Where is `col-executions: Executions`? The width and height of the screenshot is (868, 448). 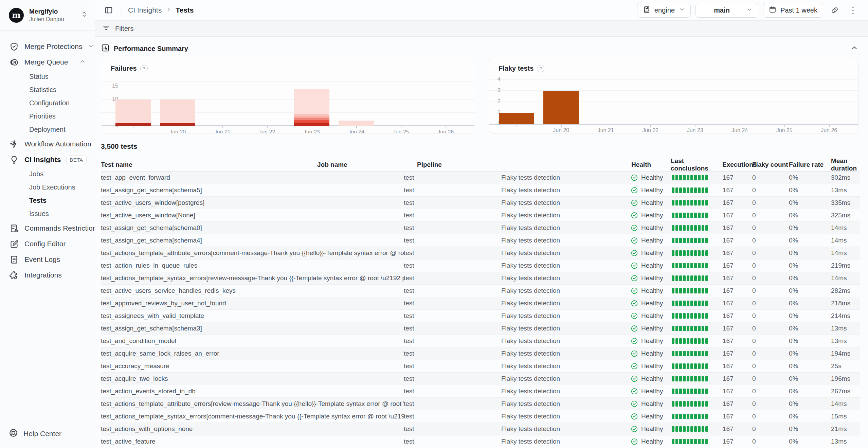 col-executions: Executions is located at coordinates (737, 165).